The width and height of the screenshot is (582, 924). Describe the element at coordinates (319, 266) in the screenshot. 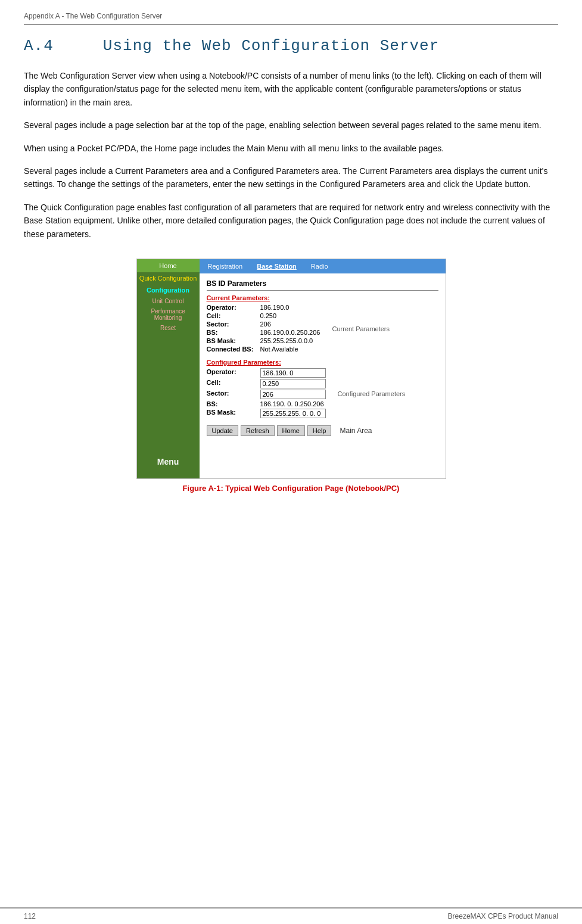

I see `tab-radio: Radio` at that location.